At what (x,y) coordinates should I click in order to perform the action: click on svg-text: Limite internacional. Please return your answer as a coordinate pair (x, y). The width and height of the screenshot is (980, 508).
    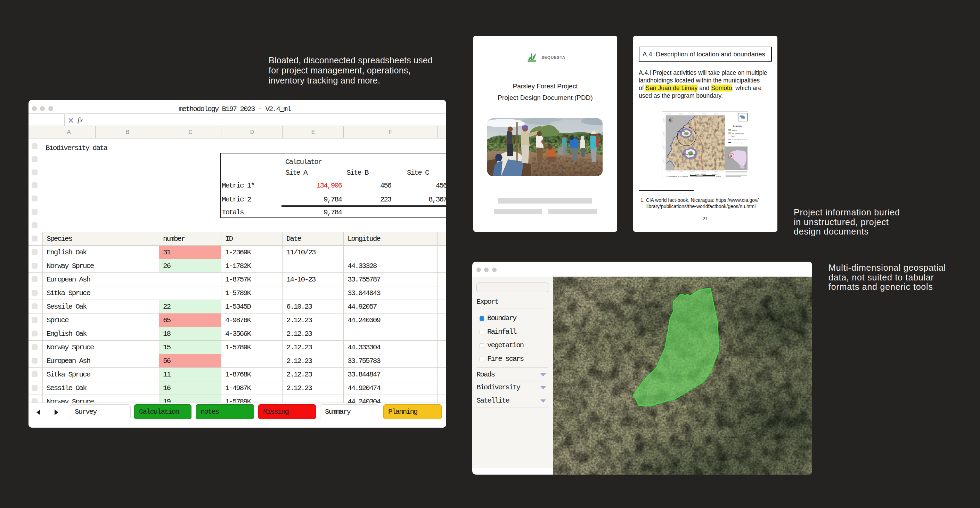
    Looking at the image, I should click on (738, 143).